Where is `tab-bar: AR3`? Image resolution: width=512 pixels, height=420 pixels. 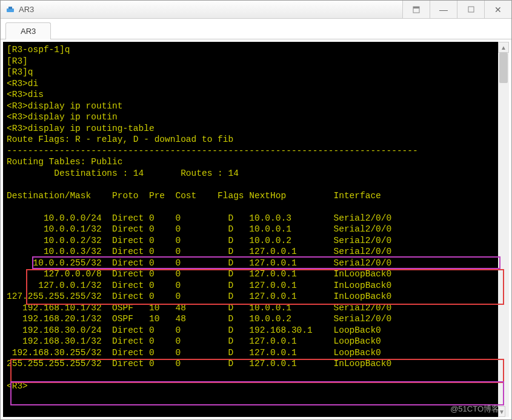
tab-bar: AR3 is located at coordinates (256, 29).